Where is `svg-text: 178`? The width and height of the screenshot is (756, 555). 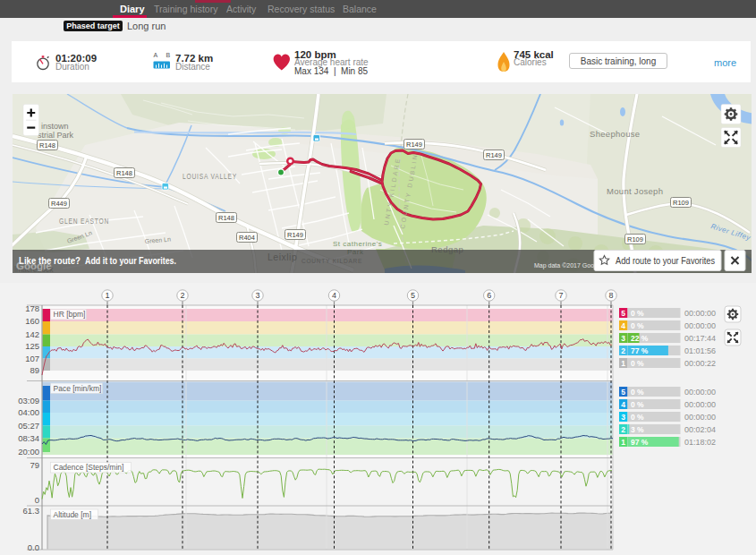
svg-text: 178 is located at coordinates (32, 308).